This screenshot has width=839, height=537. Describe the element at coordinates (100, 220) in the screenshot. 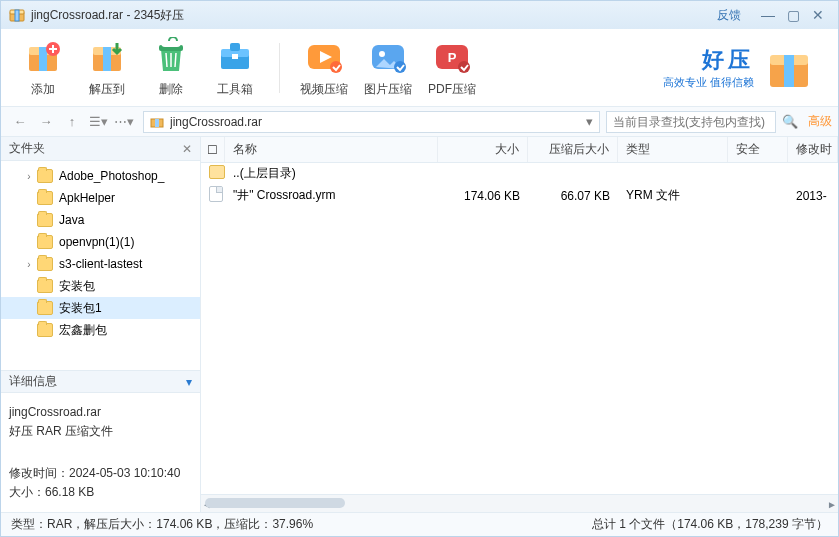

I see `tree-item: ›Java` at that location.